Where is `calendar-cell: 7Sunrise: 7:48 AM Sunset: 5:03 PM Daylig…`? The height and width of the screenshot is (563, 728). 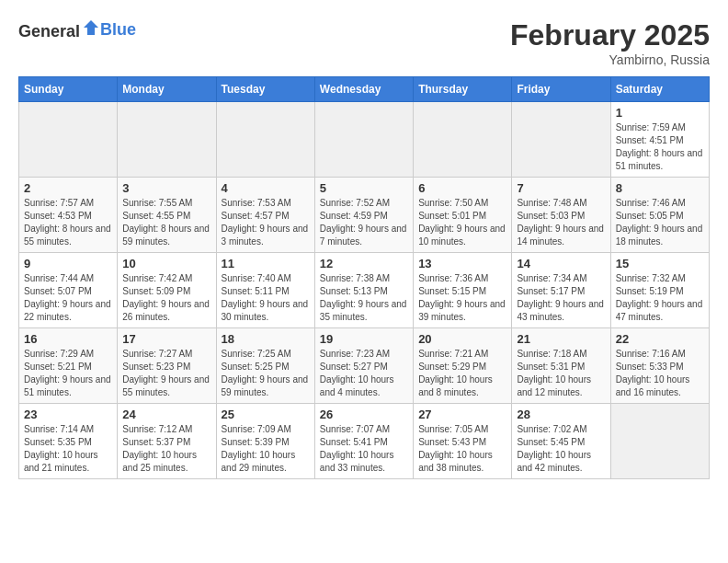
calendar-cell: 7Sunrise: 7:48 AM Sunset: 5:03 PM Daylig… is located at coordinates (561, 215).